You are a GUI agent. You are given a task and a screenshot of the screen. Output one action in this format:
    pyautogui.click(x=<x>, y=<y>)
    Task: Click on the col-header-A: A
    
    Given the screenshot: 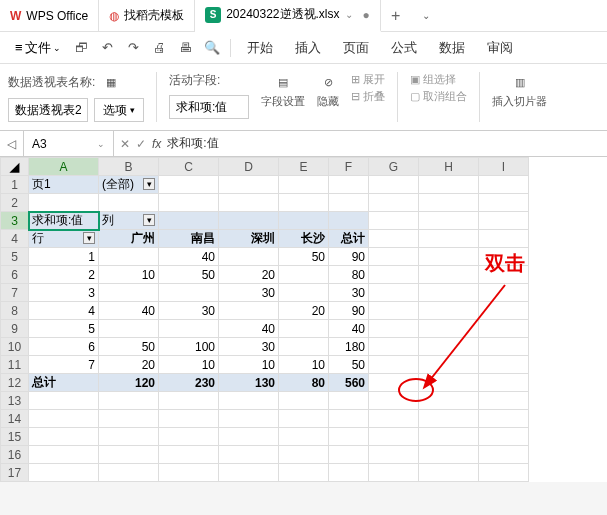 What is the action you would take?
    pyautogui.click(x=64, y=167)
    